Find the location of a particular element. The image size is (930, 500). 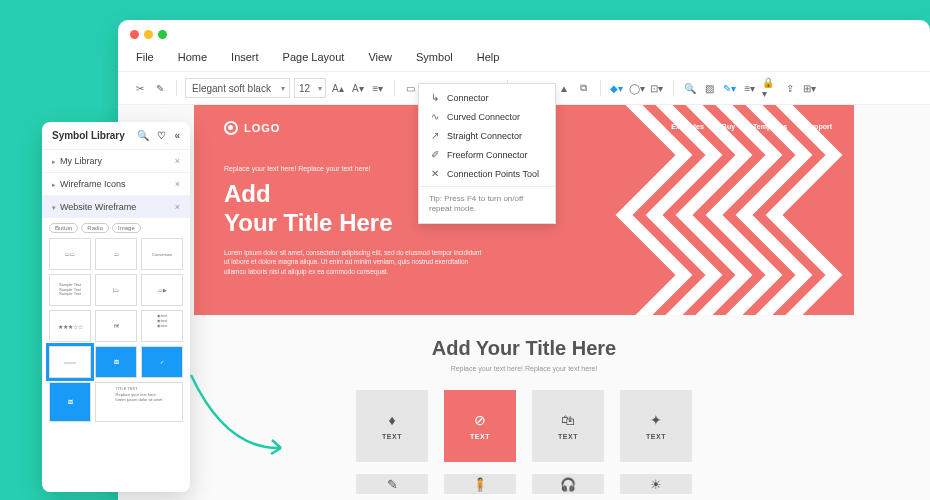

symbol-grid: ▭▭ ▭ Conversion Sample TextSample TextSa… is located at coordinates (116, 330).